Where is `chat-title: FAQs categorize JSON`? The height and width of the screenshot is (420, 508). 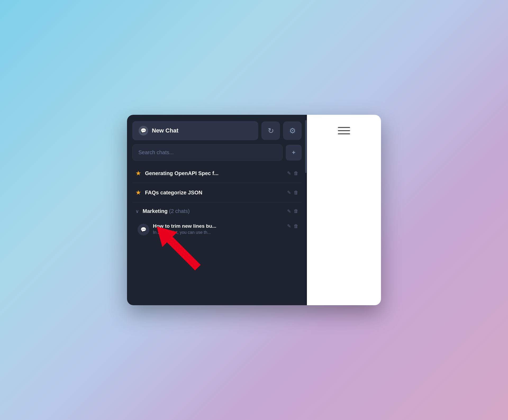 chat-title: FAQs categorize JSON is located at coordinates (214, 193).